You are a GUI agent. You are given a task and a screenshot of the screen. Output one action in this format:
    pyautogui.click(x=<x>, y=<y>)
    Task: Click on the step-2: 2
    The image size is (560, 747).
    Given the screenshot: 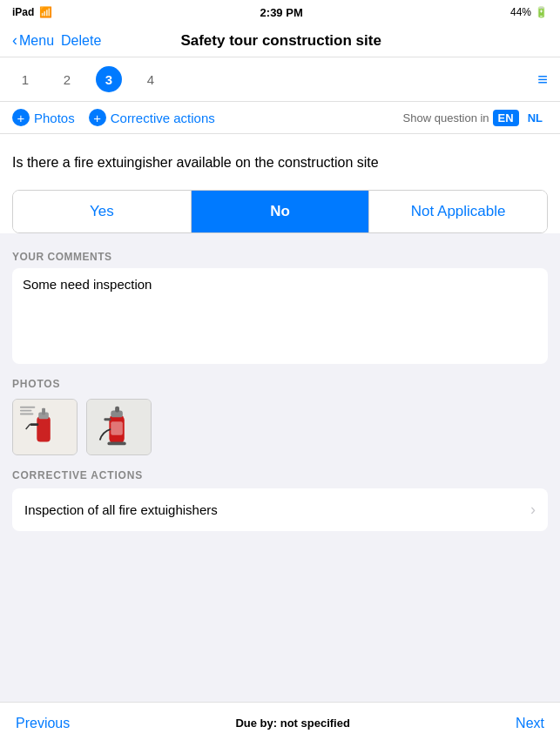 What is the action you would take?
    pyautogui.click(x=67, y=79)
    